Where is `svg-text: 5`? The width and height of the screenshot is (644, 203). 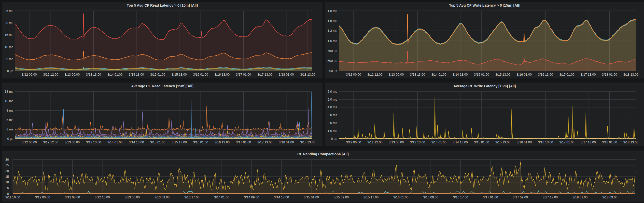
svg-text: 5 is located at coordinates (8, 188).